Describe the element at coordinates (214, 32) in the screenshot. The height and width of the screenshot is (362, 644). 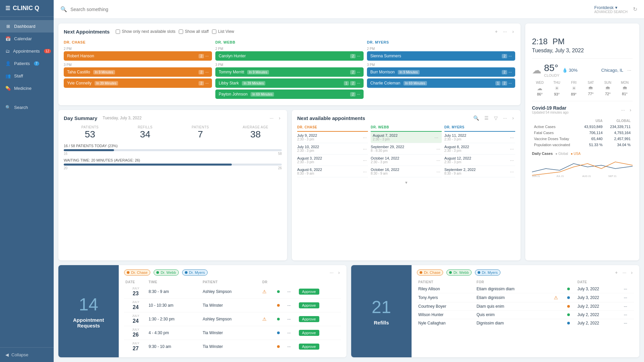
I see `checkbox-list-input` at that location.